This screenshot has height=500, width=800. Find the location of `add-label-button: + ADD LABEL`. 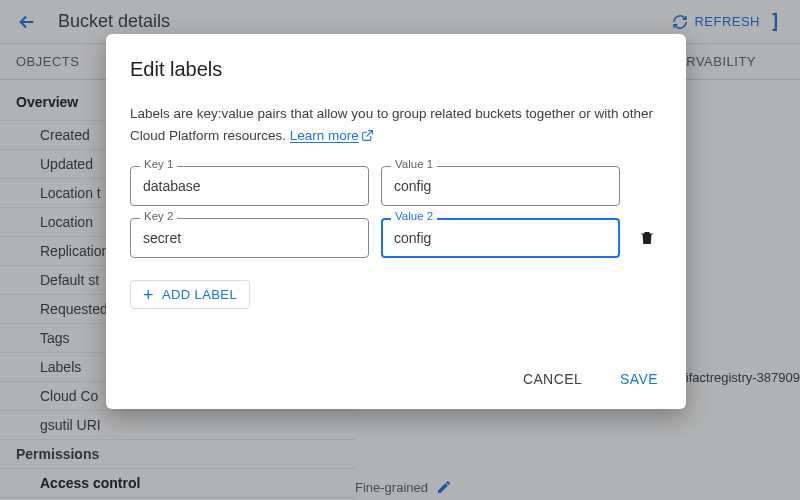

add-label-button: + ADD LABEL is located at coordinates (190, 294).